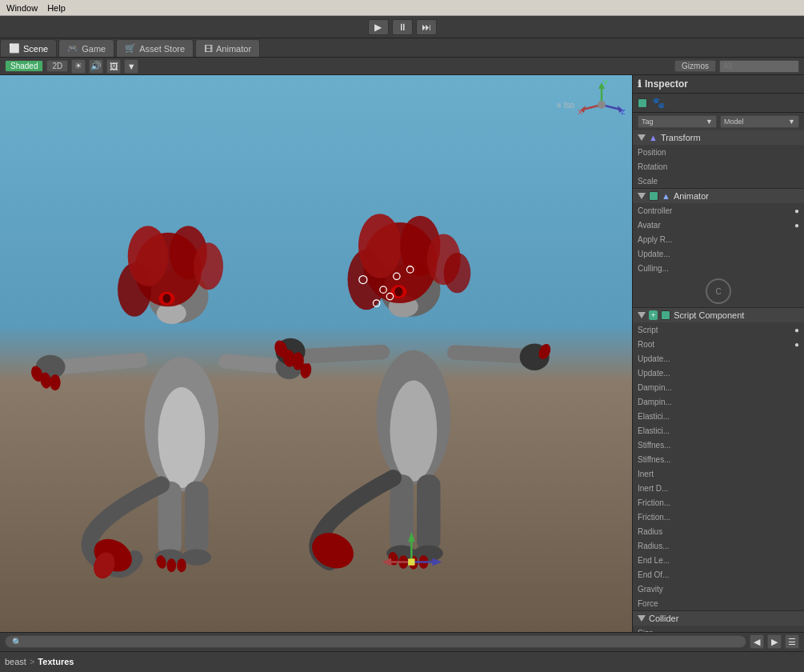 The image size is (804, 672). I want to click on rotation-row: Rotation, so click(718, 166).